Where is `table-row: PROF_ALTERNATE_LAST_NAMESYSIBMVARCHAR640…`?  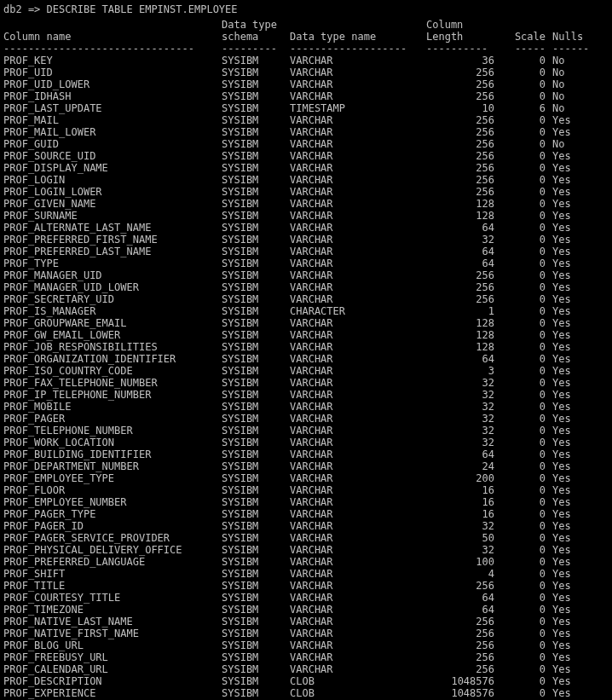
table-row: PROF_ALTERNATE_LAST_NAMESYSIBMVARCHAR640… is located at coordinates (306, 228).